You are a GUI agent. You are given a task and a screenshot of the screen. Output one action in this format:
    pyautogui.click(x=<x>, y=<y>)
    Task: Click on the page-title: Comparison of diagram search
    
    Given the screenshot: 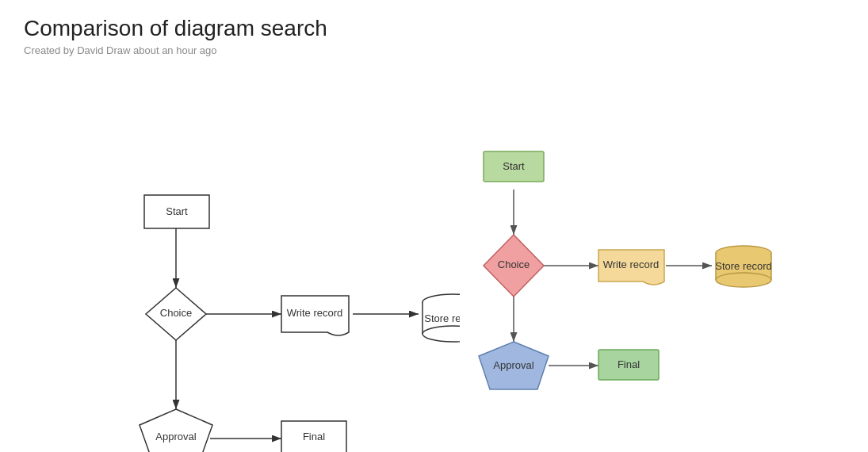 What is the action you would take?
    pyautogui.click(x=434, y=29)
    